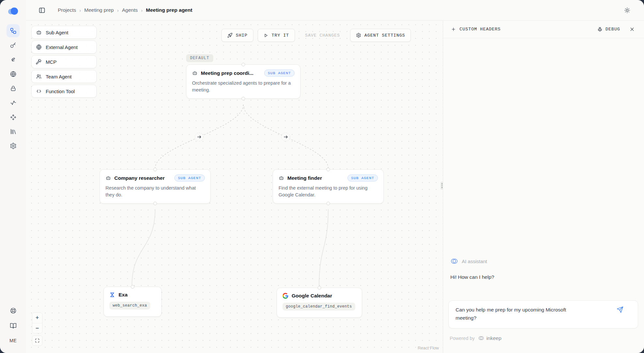  I want to click on breadcrumb-projects: Projects, so click(67, 10).